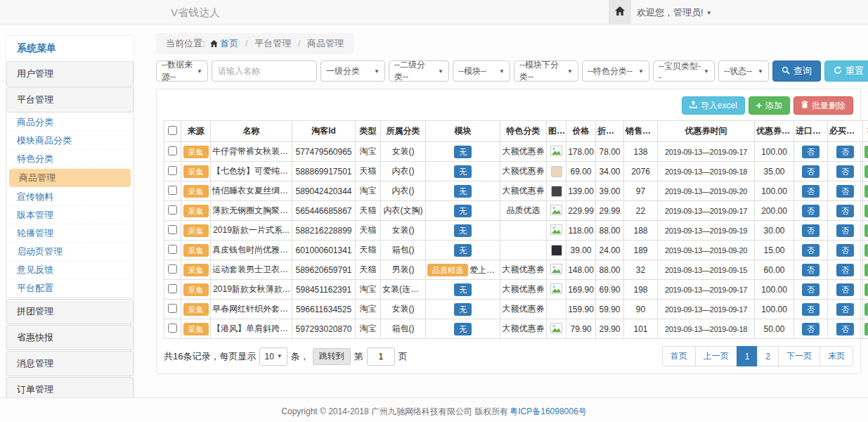 This screenshot has width=868, height=422. Describe the element at coordinates (744, 71) in the screenshot. I see `filter-select: --状态--▼` at that location.